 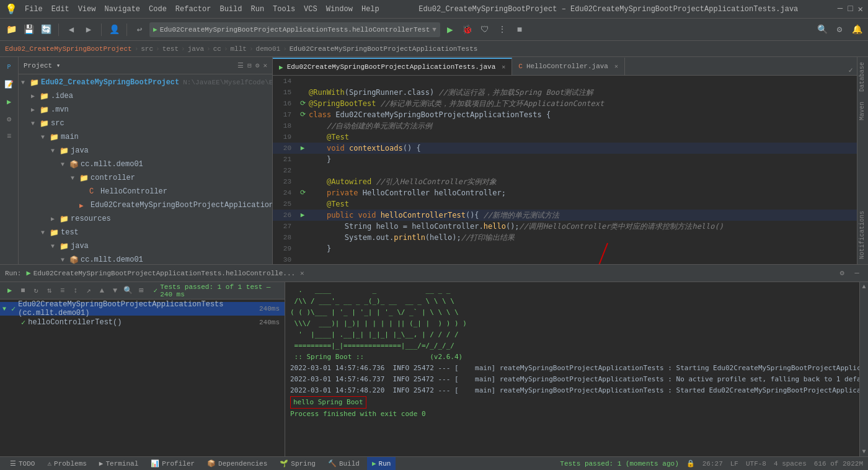 What do you see at coordinates (36, 291) in the screenshot?
I see `run-rerun-failed-button: ↻` at bounding box center [36, 291].